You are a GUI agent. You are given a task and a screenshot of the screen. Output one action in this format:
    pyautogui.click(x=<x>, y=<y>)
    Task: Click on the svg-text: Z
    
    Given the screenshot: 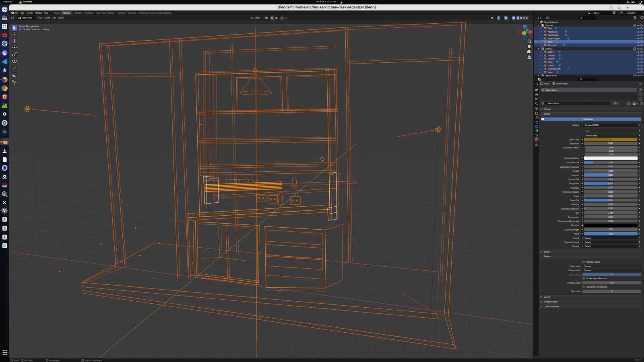 What is the action you would take?
    pyautogui.click(x=525, y=27)
    